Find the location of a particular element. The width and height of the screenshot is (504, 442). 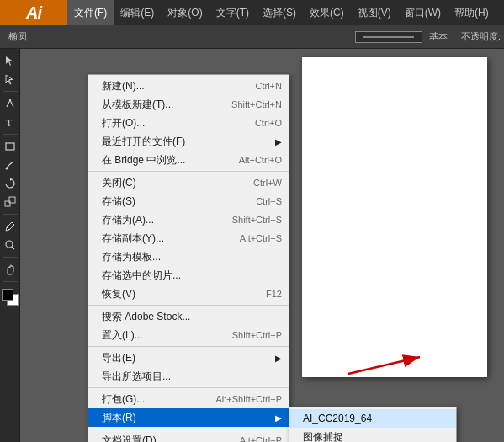

hand-tool is located at coordinates (10, 269).